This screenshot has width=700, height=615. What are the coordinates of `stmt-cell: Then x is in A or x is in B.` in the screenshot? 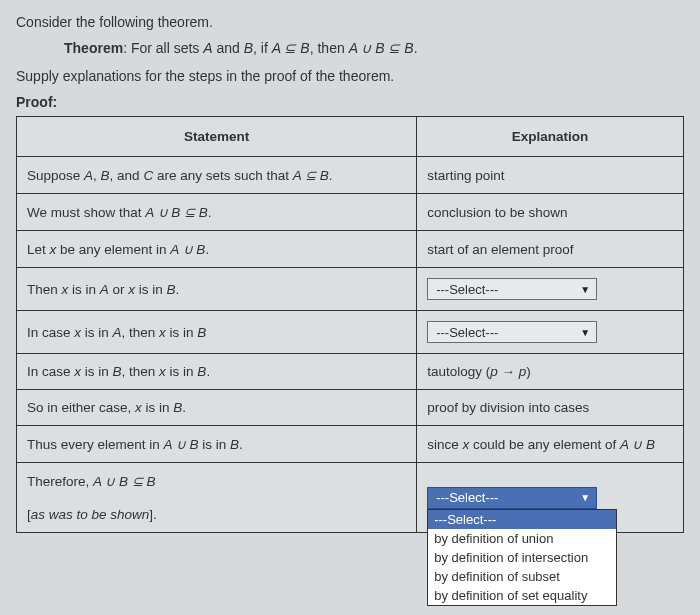 It's located at (217, 290).